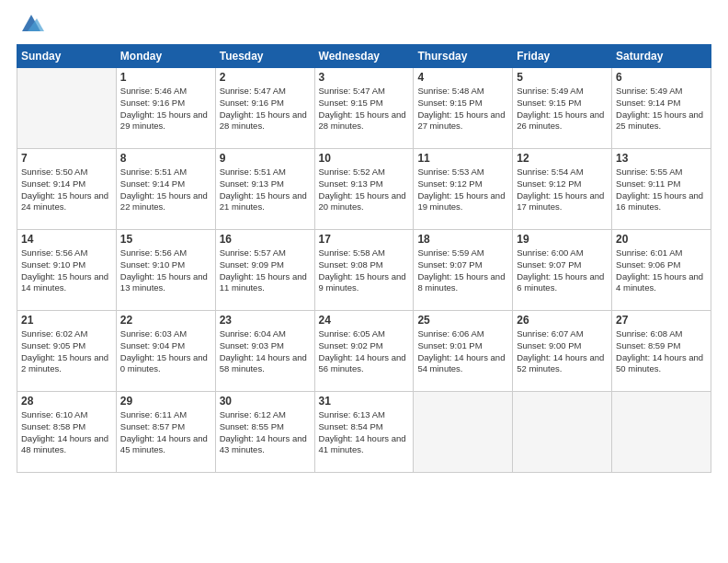 The width and height of the screenshot is (728, 563). What do you see at coordinates (563, 77) in the screenshot?
I see `day-number: 5` at bounding box center [563, 77].